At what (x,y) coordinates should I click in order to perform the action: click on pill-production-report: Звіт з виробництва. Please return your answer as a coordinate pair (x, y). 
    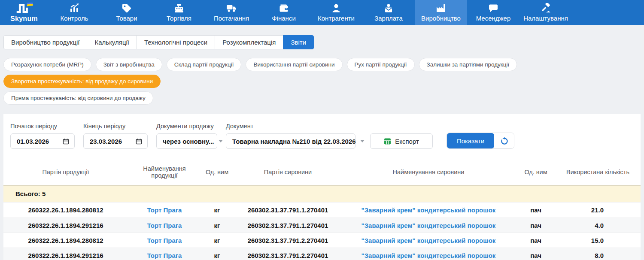
    Looking at the image, I should click on (129, 64).